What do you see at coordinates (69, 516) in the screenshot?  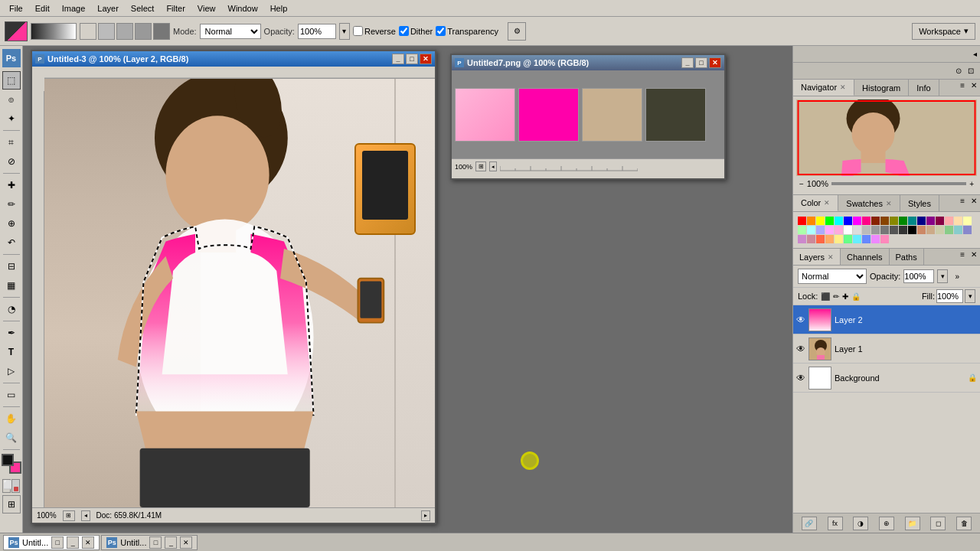 I see `zoom-fit-btn: ⊞` at bounding box center [69, 516].